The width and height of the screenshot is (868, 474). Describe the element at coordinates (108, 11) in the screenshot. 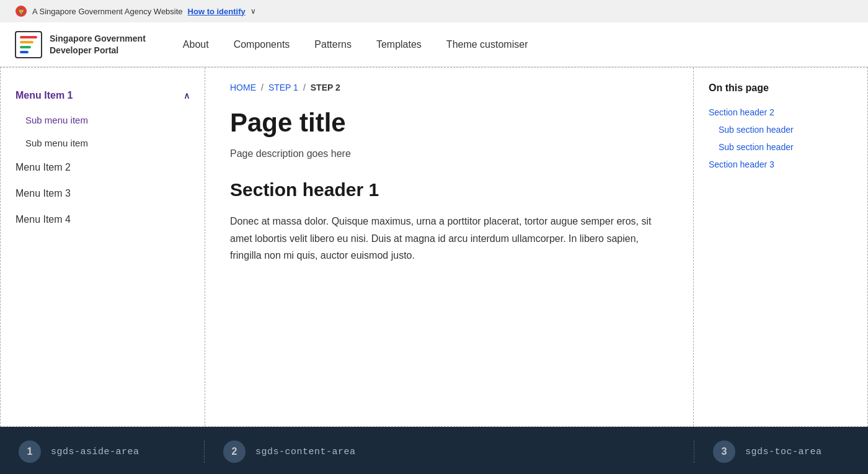

I see `gov-banner-text: A Singapore Government Agency Website` at that location.